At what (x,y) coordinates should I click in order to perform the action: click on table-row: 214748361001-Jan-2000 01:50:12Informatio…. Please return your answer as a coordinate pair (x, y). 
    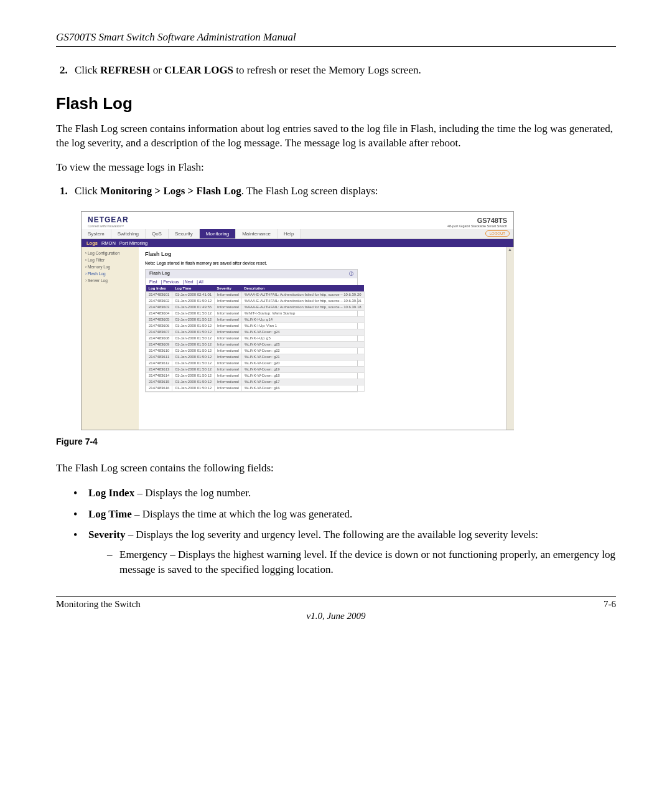
    Looking at the image, I should click on (255, 351).